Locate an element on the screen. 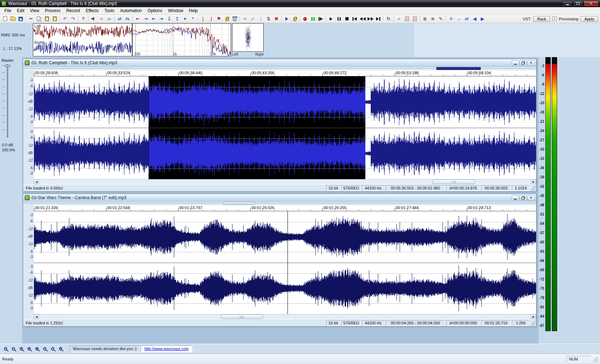 This screenshot has height=364, width=600. zoom-vertical-out-button: − is located at coordinates (52, 349).